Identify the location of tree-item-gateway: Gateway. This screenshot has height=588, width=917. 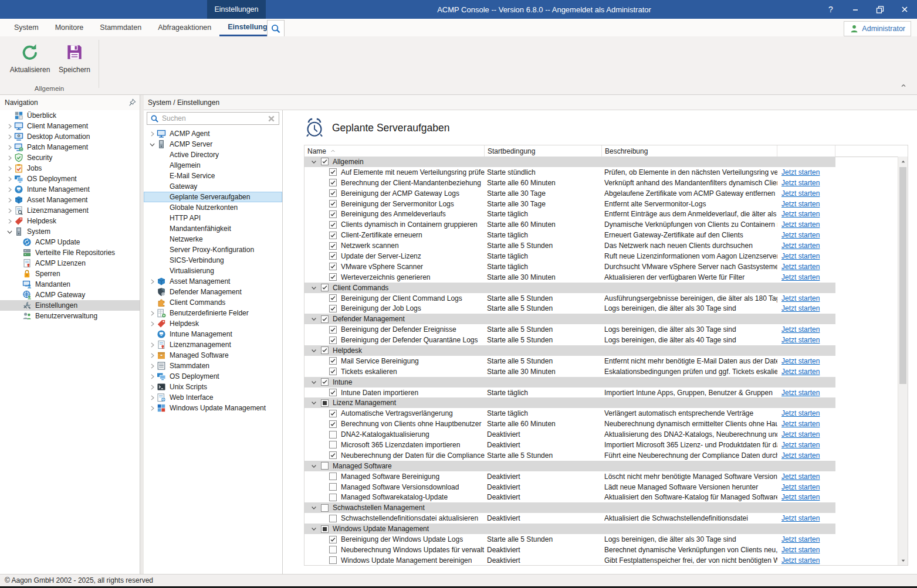
(213, 186).